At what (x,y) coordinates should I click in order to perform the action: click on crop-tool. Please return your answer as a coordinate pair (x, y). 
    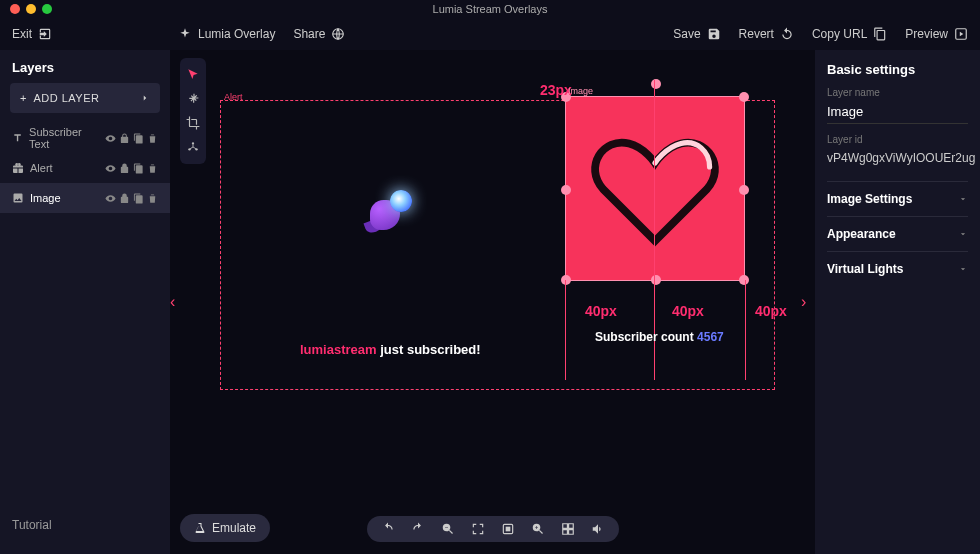
    Looking at the image, I should click on (193, 123).